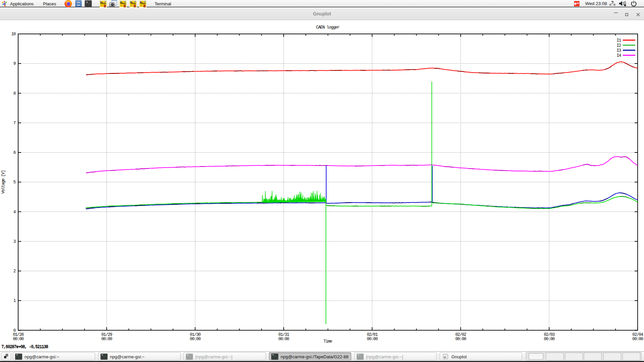 Image resolution: width=644 pixels, height=362 pixels. Describe the element at coordinates (638, 335) in the screenshot. I see `svg-text: 02/04` at that location.